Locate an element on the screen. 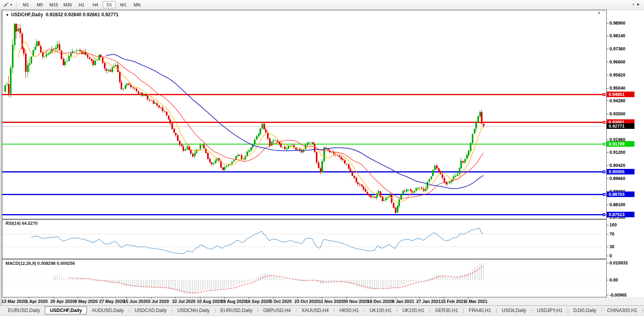  chart-tab-usdchf-daily: USDCHF,Daily is located at coordinates (66, 310).